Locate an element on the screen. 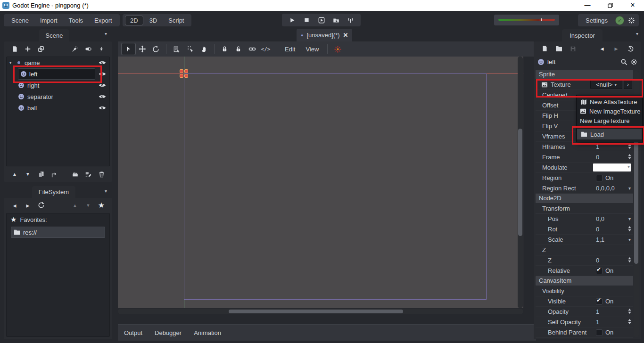 The width and height of the screenshot is (644, 343). menu-import: Import is located at coordinates (49, 21).